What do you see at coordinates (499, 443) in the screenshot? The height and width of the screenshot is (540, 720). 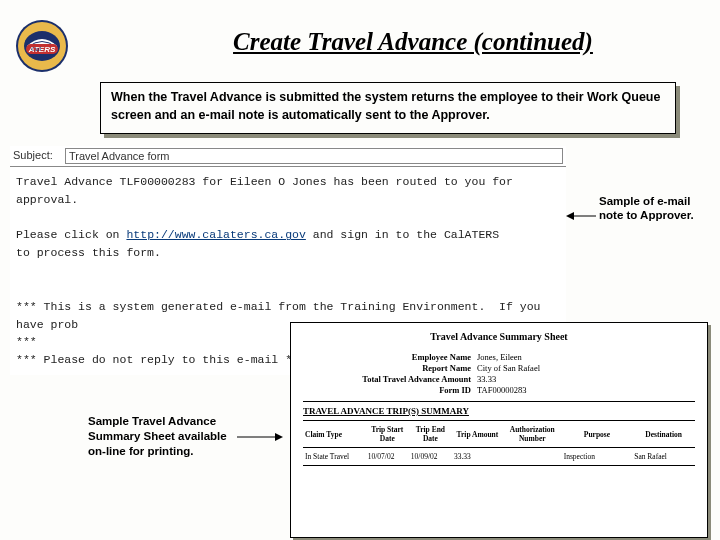 I see `trip-summary-table: Claim Type Trip Start Date Trip End Date…` at bounding box center [499, 443].